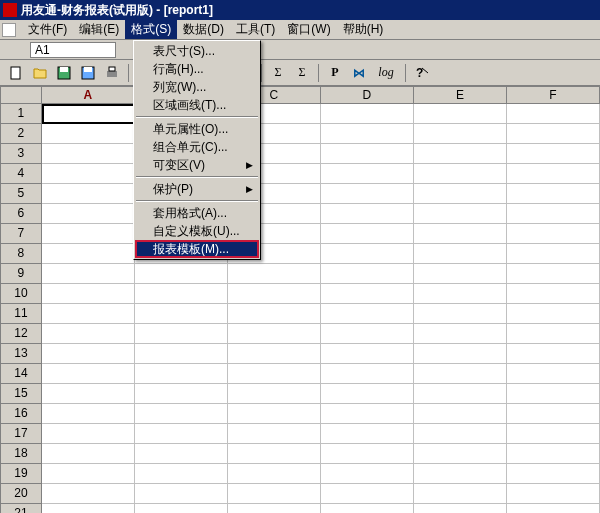  I want to click on menu-data: 数据(D), so click(204, 30).